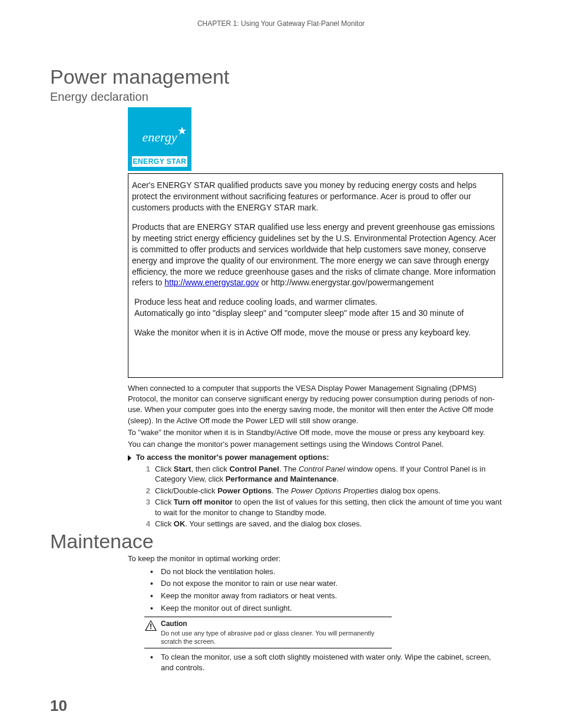 This screenshot has width=562, height=728. I want to click on step-2: 2 Click/Double-click Power Options. The …, so click(320, 491).